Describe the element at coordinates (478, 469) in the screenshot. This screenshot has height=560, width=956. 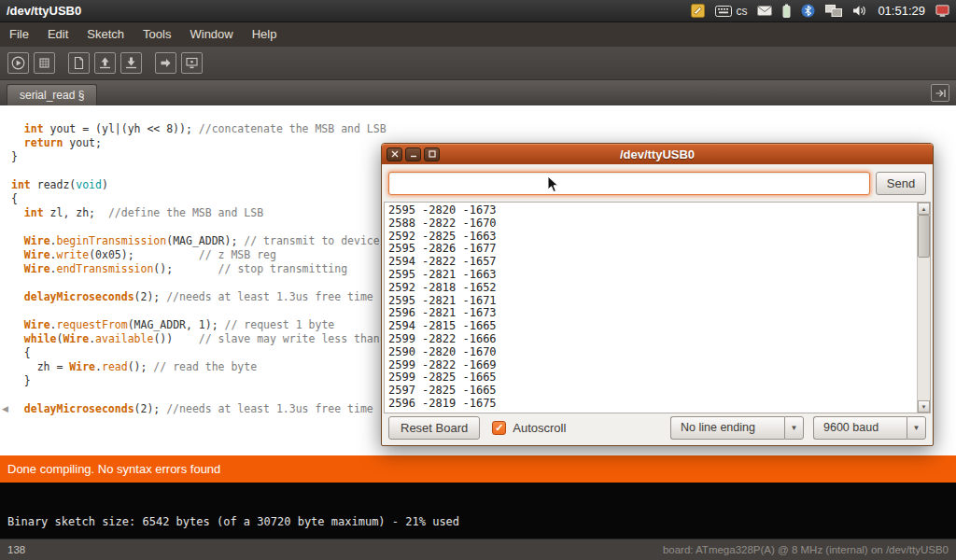
I see `status-bar: Done compiling. No syntax errors found` at that location.